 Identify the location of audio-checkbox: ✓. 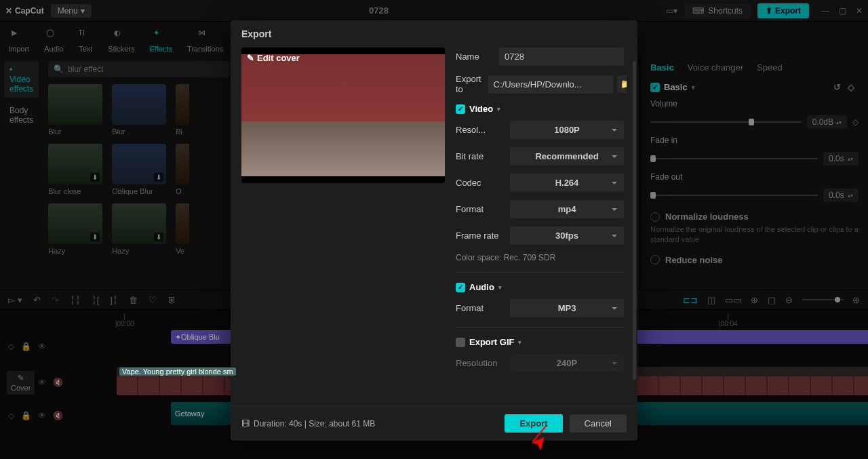
(460, 287).